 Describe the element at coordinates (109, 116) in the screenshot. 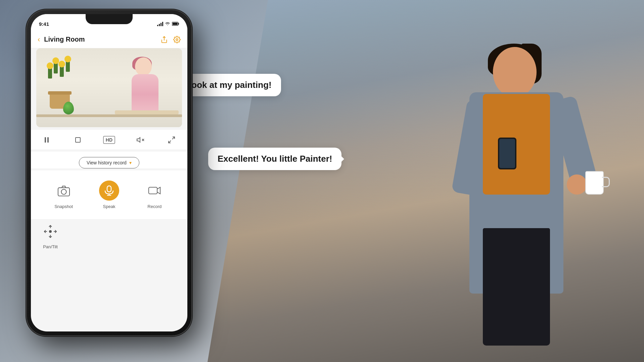

I see `table-surface` at that location.